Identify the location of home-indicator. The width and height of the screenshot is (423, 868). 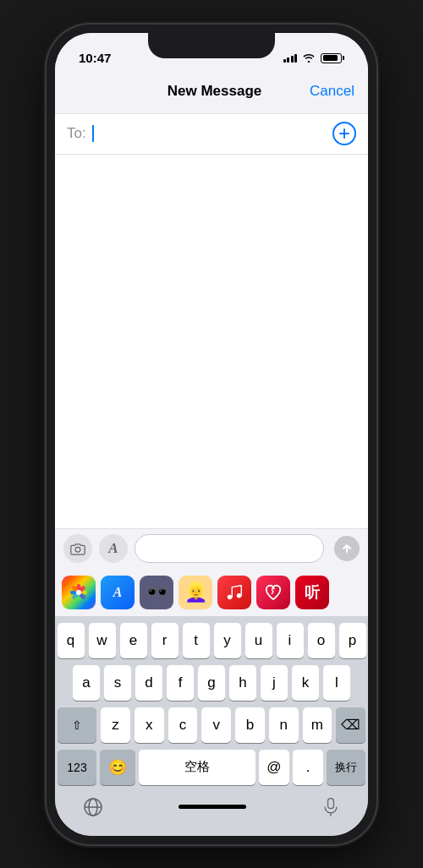
(212, 806).